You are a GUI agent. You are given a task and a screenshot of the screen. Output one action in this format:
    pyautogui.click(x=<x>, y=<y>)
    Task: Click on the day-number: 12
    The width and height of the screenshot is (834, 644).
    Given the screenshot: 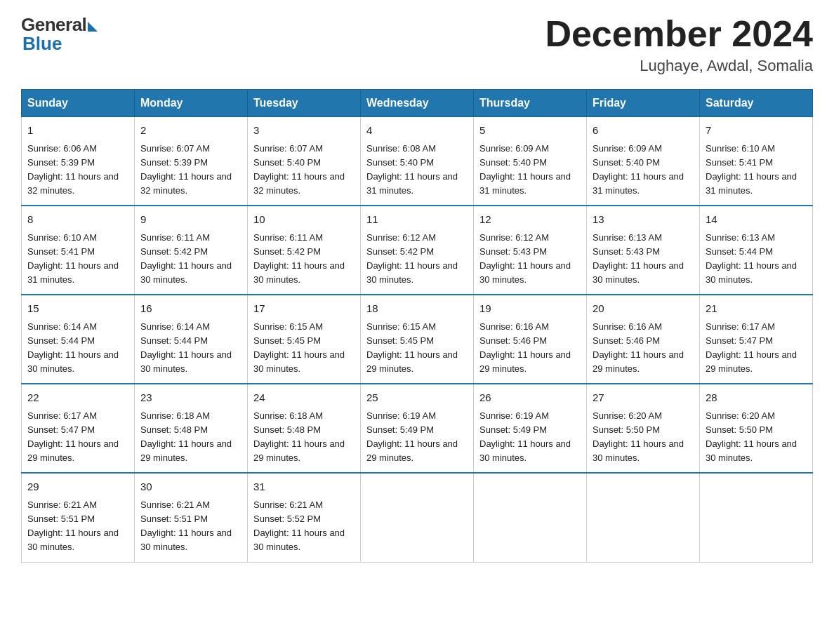 What is the action you would take?
    pyautogui.click(x=530, y=220)
    